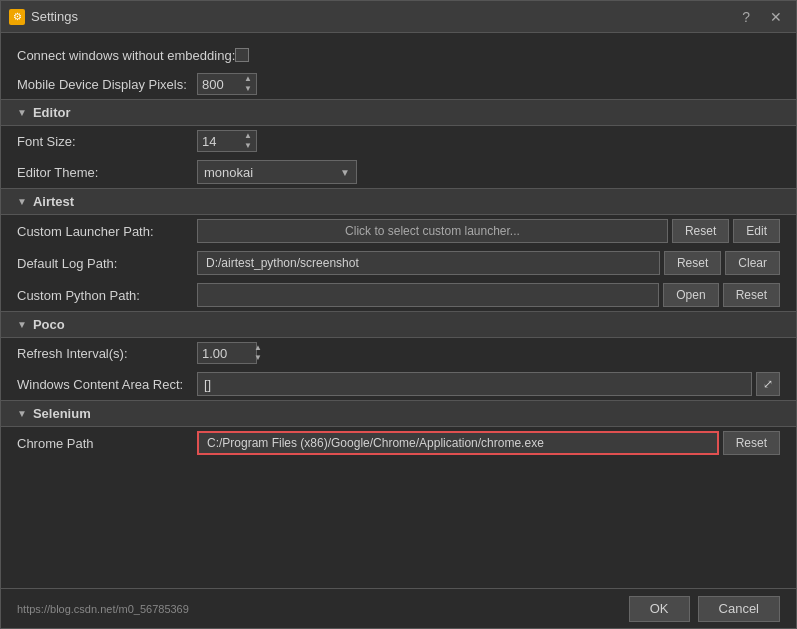 Image resolution: width=797 pixels, height=629 pixels. What do you see at coordinates (398, 55) in the screenshot?
I see `connect-windows-row: Connect windows without embedding:` at bounding box center [398, 55].